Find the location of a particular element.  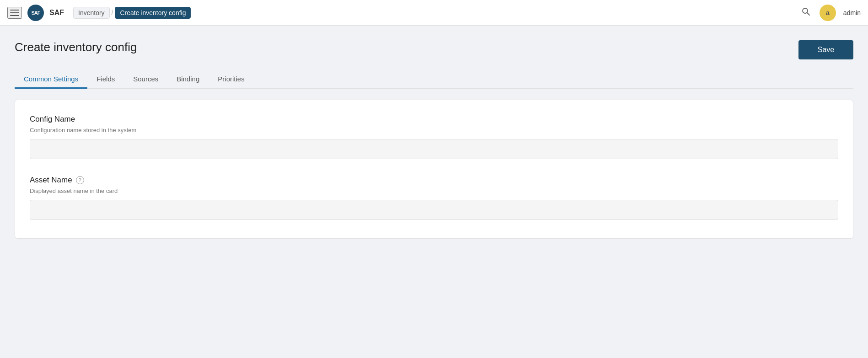

config-name-label: Config Name is located at coordinates (434, 119).